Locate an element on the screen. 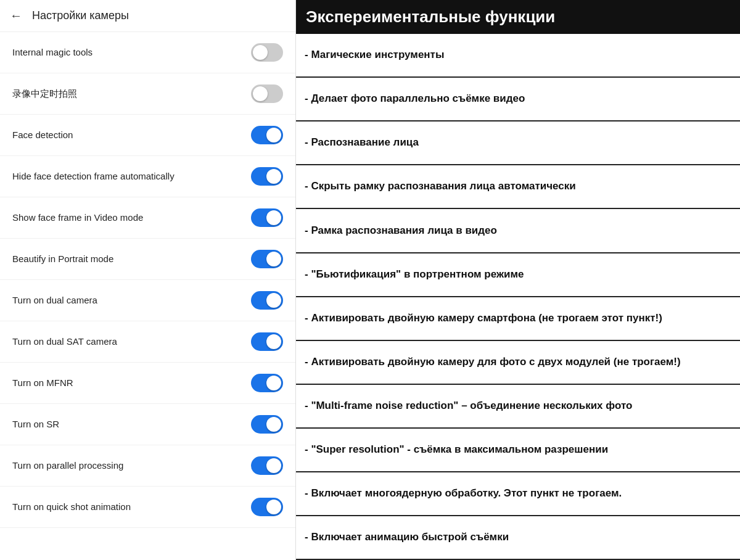 This screenshot has height=560, width=740. setting-row-show-face-video: Show face frame in Video mode is located at coordinates (148, 218).